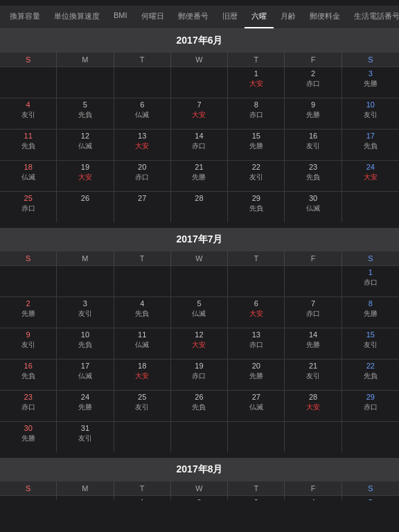  I want to click on day-cell: 1先負, so click(143, 498).